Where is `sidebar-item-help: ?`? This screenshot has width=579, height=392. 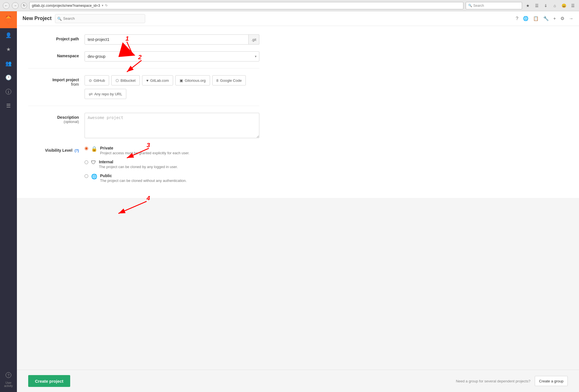
sidebar-item-help: ? is located at coordinates (8, 375).